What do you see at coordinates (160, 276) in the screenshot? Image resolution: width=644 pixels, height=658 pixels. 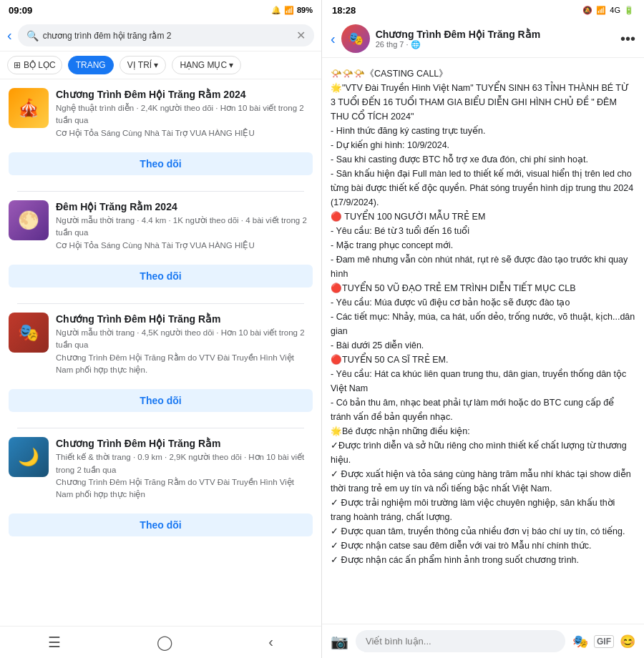 I see `theo-doi-label-2: Theo dõi` at bounding box center [160, 276].